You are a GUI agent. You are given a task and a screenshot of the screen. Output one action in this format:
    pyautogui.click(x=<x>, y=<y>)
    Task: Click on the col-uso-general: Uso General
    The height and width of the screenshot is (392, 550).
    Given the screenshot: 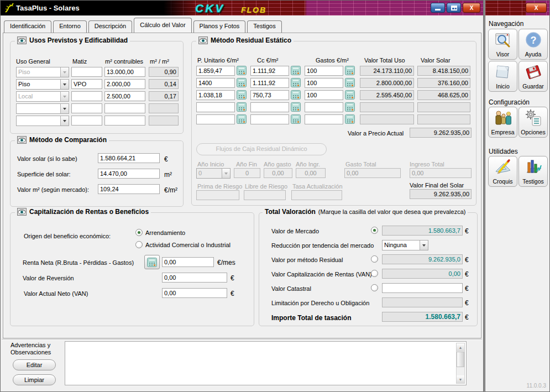 What is the action you would take?
    pyautogui.click(x=33, y=61)
    